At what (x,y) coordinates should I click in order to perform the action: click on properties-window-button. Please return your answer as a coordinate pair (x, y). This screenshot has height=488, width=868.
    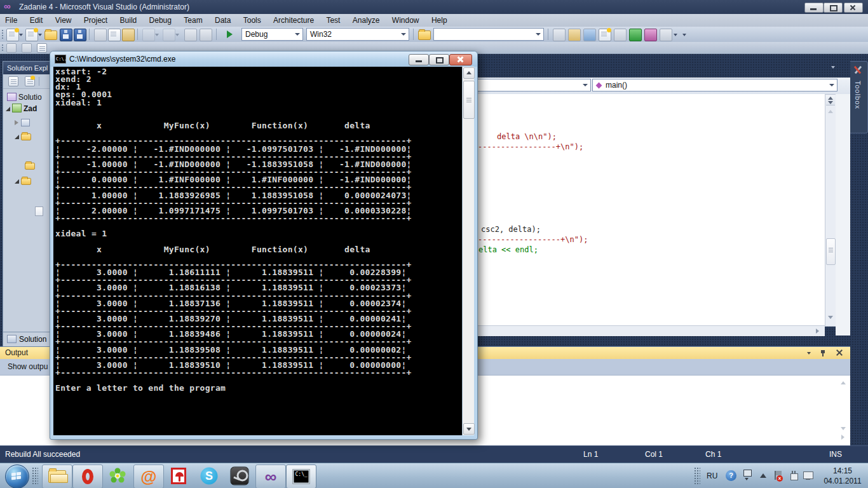
    Looking at the image, I should click on (574, 35).